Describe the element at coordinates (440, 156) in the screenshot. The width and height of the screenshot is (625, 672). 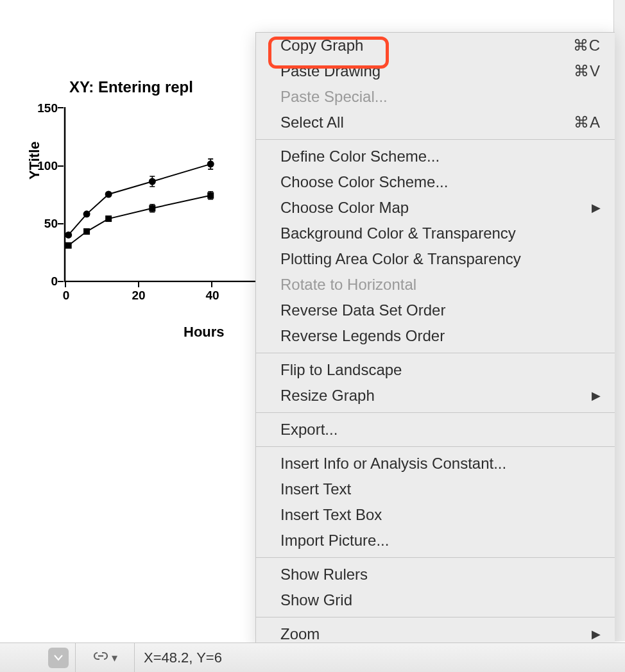
I see `menu-item-label: Define Color Scheme...` at that location.